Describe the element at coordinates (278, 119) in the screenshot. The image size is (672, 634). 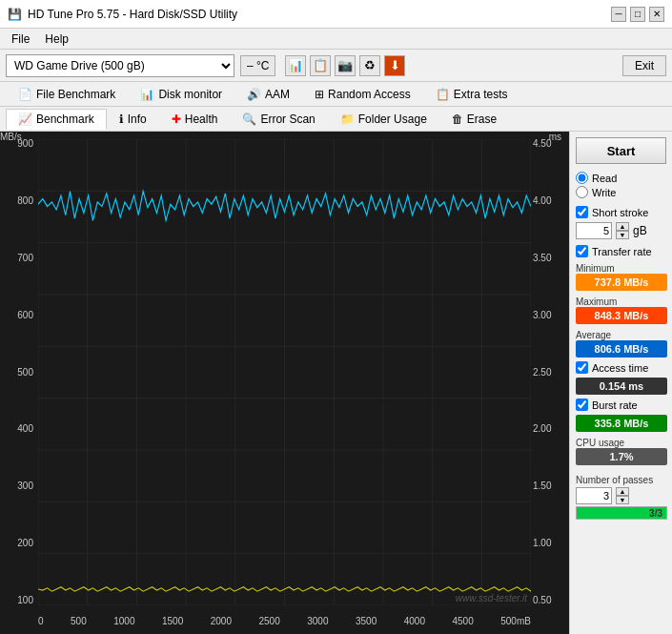
I see `tab-error-scan: 🔍 Error Scan` at that location.